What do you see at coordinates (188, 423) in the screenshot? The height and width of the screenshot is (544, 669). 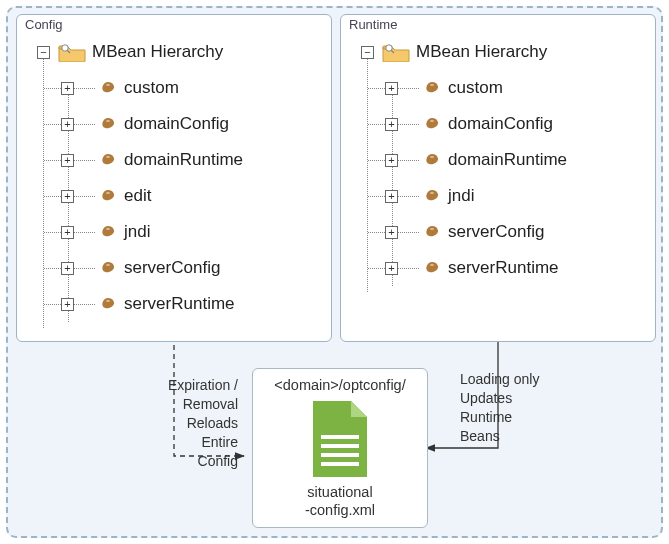 I see `left-arrow-caption: Expiration / Removal Reloads Entire Conf…` at bounding box center [188, 423].